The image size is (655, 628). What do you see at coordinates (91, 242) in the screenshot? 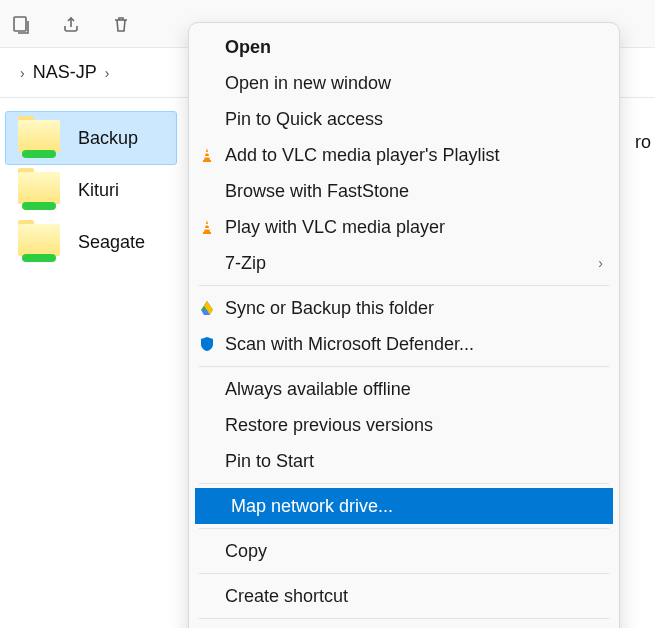
I see `folder-item-seagate: Seagate` at bounding box center [91, 242].